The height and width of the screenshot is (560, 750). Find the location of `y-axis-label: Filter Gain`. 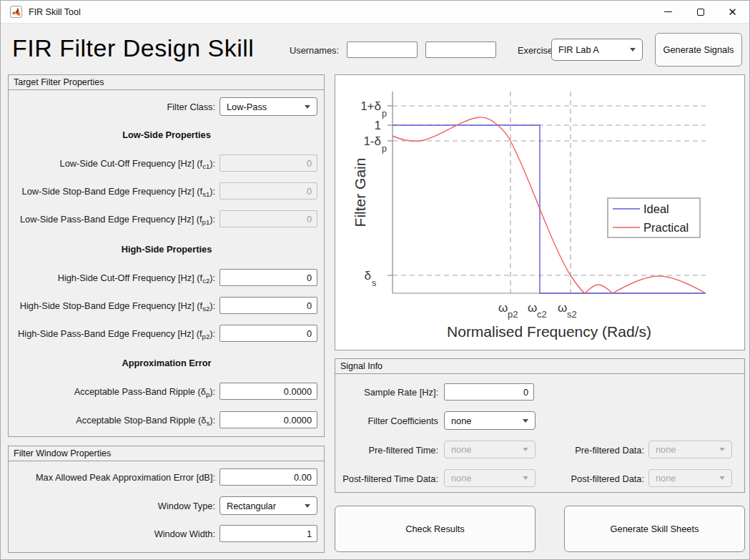

y-axis-label: Filter Gain is located at coordinates (360, 193).